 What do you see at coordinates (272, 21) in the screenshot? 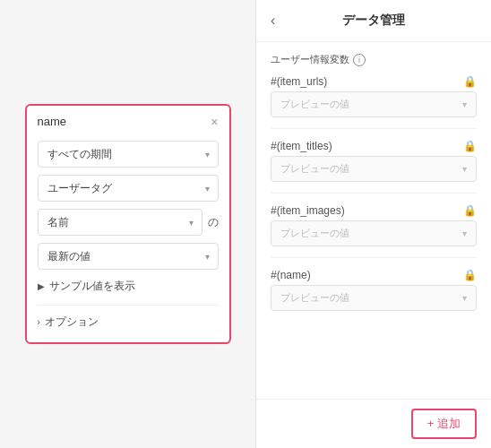
I see `back-button: ‹` at bounding box center [272, 21].